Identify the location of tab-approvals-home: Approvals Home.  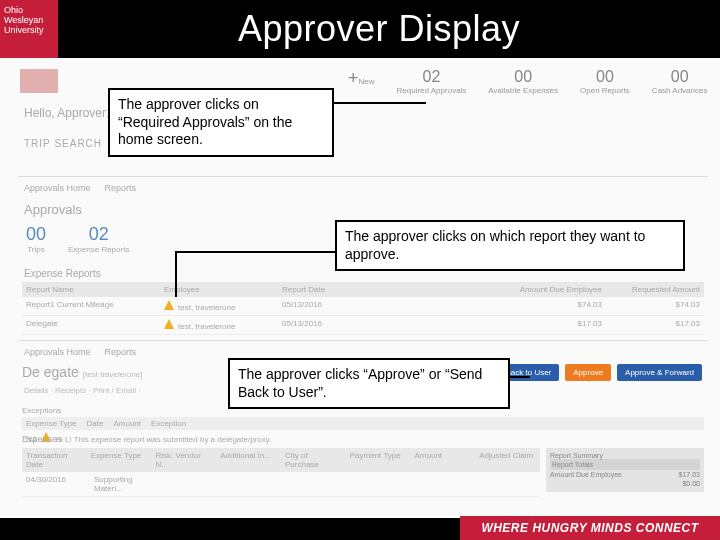
(58, 188).